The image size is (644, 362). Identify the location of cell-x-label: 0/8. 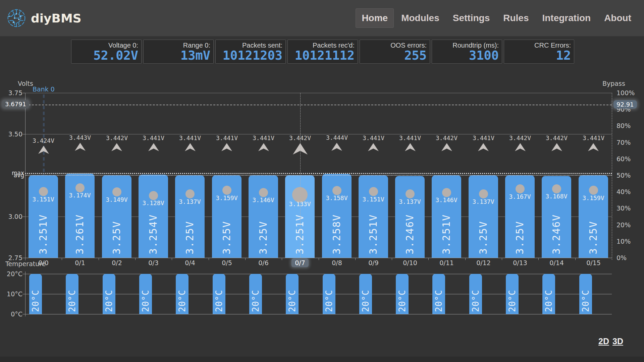
(337, 263).